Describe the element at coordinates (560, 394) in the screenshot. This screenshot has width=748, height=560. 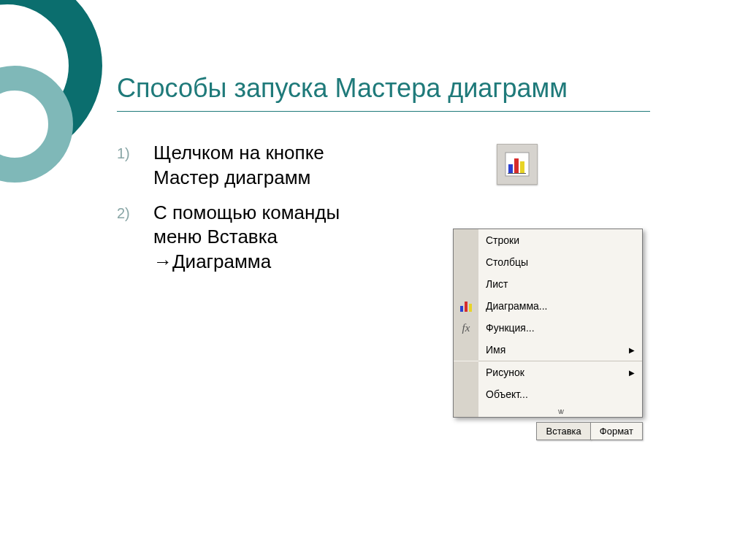
I see `menu-label: Объект...` at that location.